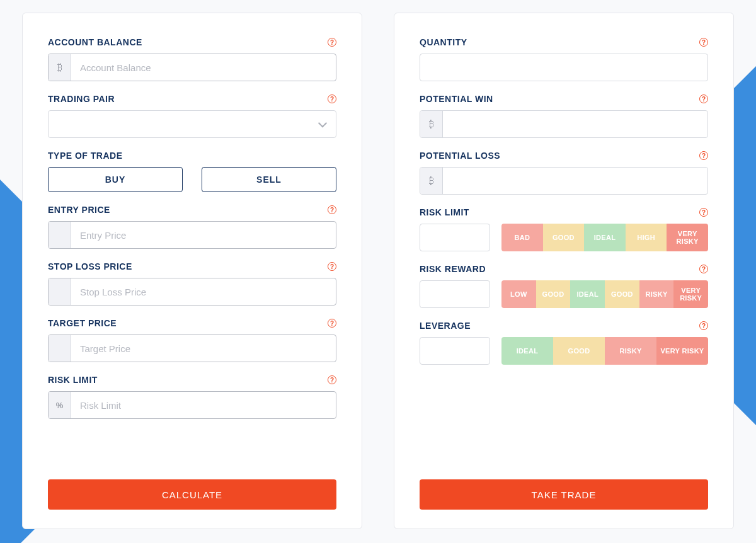 The width and height of the screenshot is (756, 543). Describe the element at coordinates (564, 59) in the screenshot. I see `quantity-field: QUANTITY ?` at that location.